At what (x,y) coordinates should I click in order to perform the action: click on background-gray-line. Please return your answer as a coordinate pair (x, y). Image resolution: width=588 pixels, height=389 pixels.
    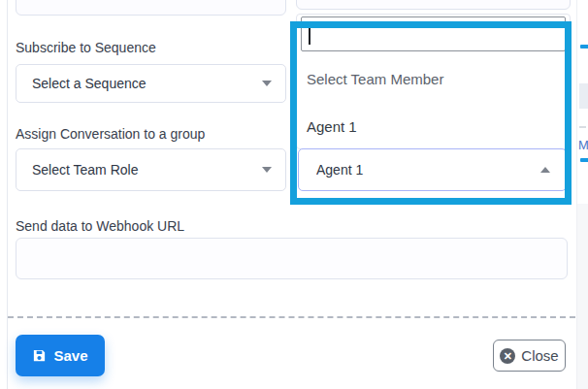
    Looking at the image, I should click on (582, 127).